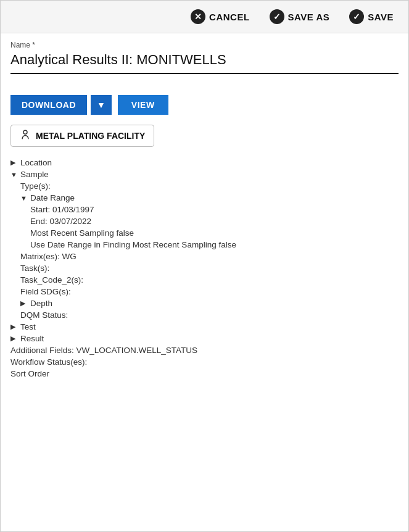 The height and width of the screenshot is (532, 409). What do you see at coordinates (277, 17) in the screenshot?
I see `saveas-icon: ✓` at bounding box center [277, 17].